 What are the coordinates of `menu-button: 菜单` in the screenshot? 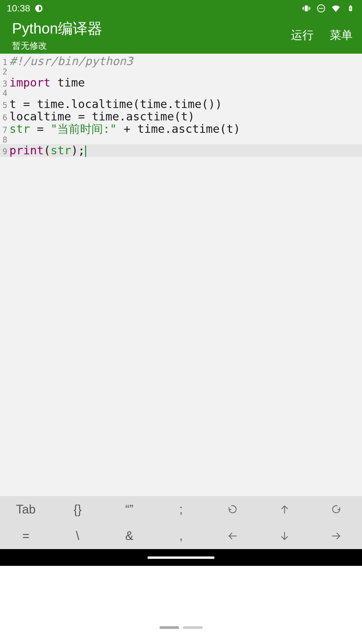 It's located at (341, 35).